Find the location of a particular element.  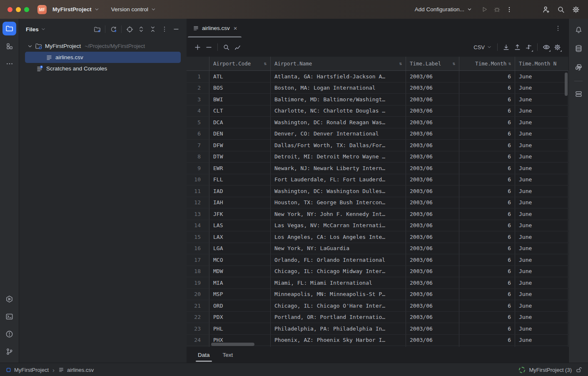

search-everywhere-button is located at coordinates (561, 10).